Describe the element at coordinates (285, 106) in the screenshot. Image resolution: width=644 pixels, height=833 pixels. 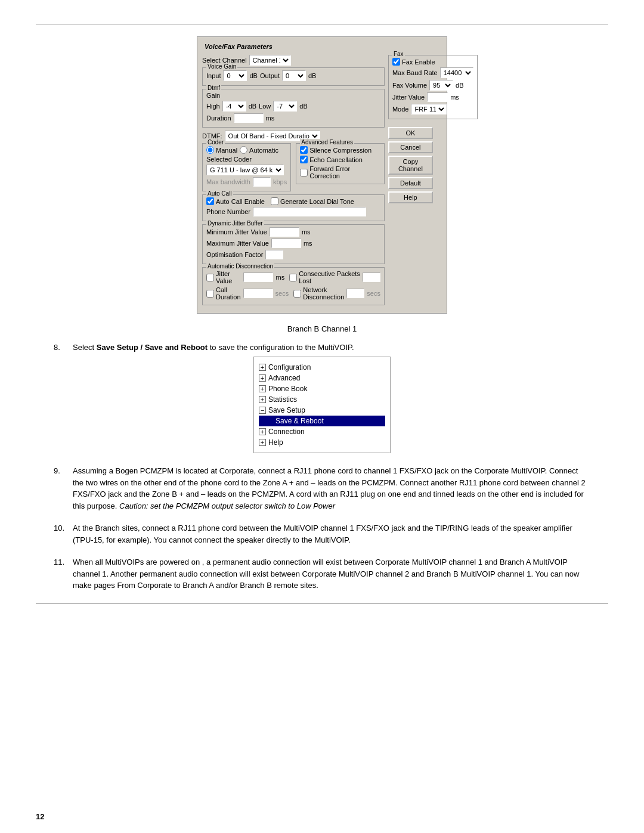
I see `low-select: -7` at that location.